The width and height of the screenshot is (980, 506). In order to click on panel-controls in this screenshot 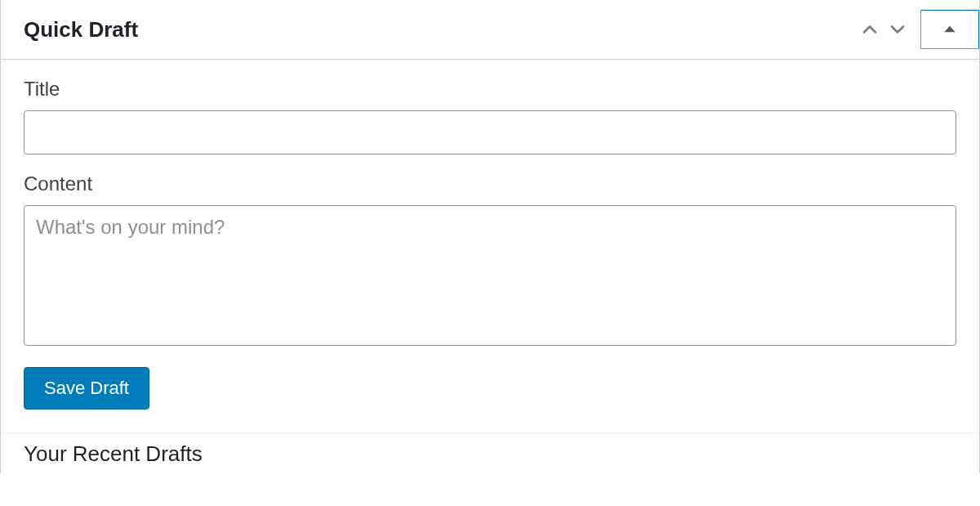, I will do `click(919, 29)`.